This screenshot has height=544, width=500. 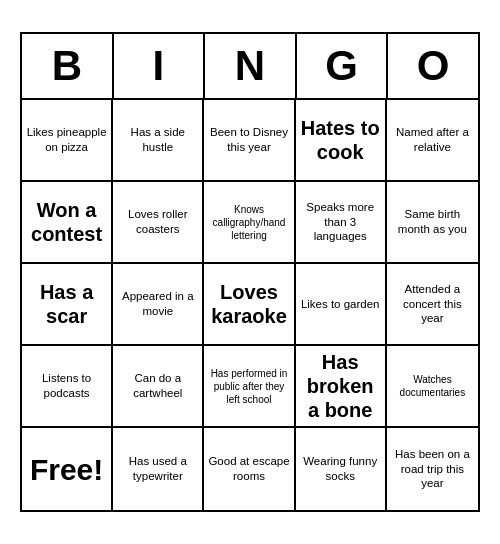 What do you see at coordinates (432, 223) in the screenshot?
I see `bingo-cell-9: Same birth month as you` at bounding box center [432, 223].